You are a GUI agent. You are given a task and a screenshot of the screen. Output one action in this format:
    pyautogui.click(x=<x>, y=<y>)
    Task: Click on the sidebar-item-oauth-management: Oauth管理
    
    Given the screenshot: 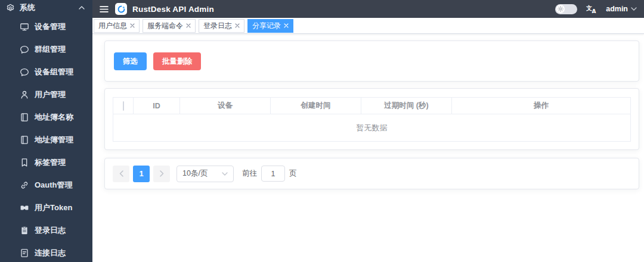 What is the action you would take?
    pyautogui.click(x=47, y=185)
    